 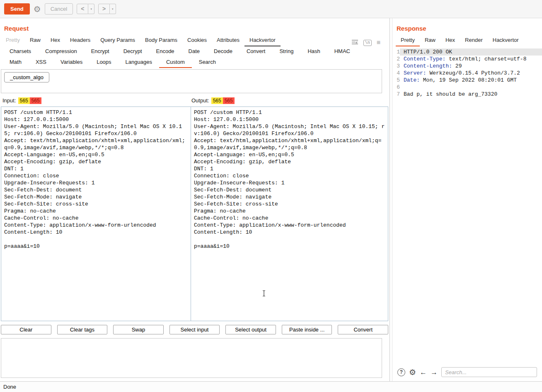 What do you see at coordinates (223, 100) in the screenshot?
I see `output-count-badges: 565565` at bounding box center [223, 100].